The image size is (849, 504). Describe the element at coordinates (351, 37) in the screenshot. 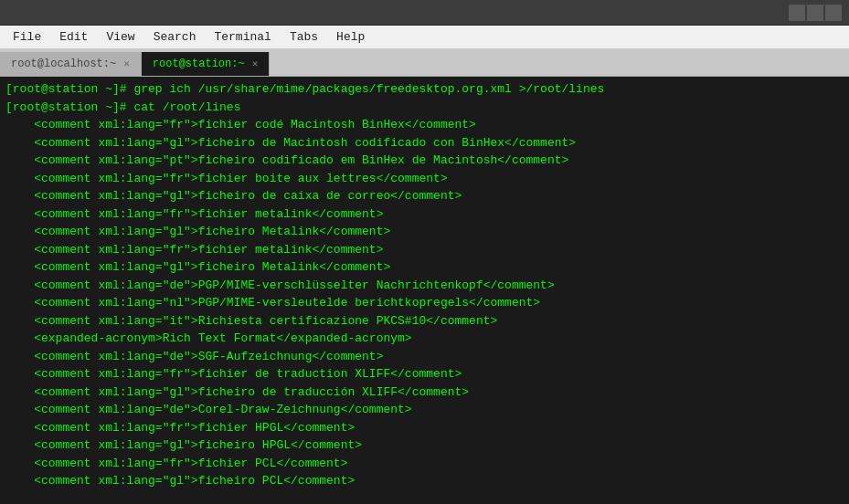

I see `menu-help: Help` at that location.